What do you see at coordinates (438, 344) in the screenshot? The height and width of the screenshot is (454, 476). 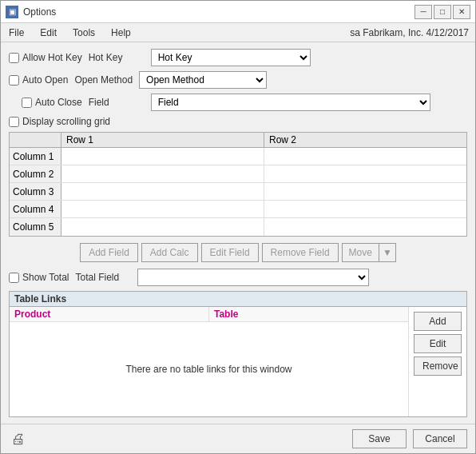 I see `table-links-edit-button: Edit` at bounding box center [438, 344].